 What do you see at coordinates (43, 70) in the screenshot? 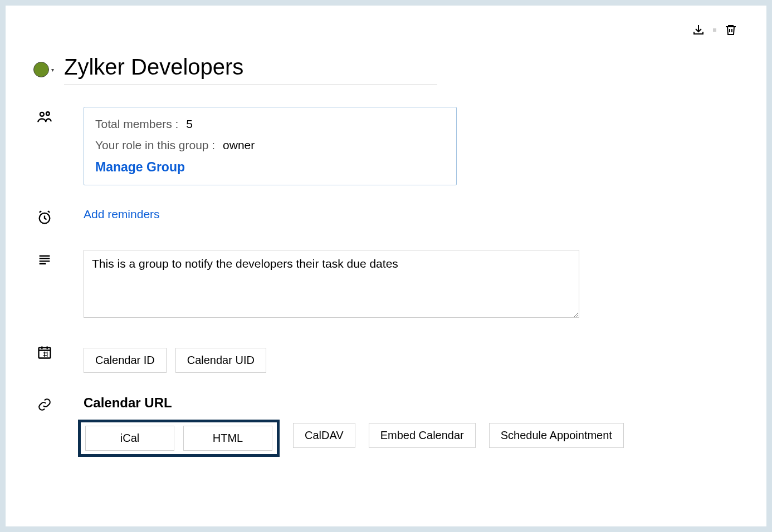
I see `color-picker: ▾` at bounding box center [43, 70].